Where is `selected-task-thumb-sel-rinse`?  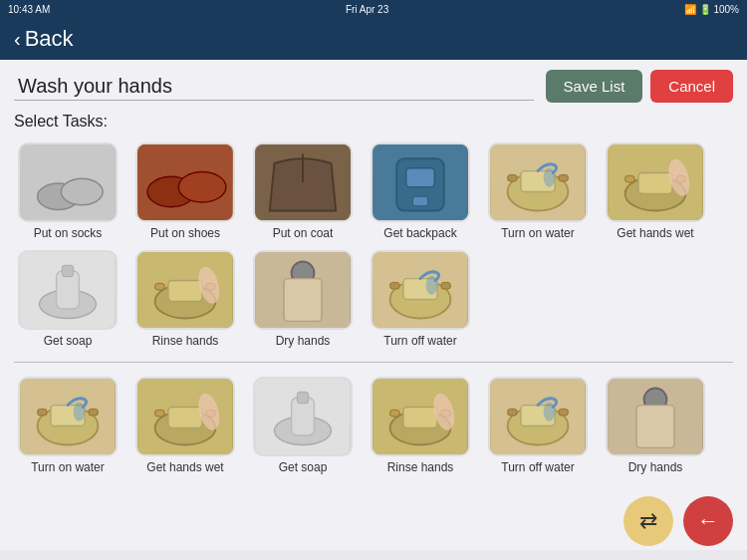
selected-task-thumb-sel-rinse is located at coordinates (420, 417).